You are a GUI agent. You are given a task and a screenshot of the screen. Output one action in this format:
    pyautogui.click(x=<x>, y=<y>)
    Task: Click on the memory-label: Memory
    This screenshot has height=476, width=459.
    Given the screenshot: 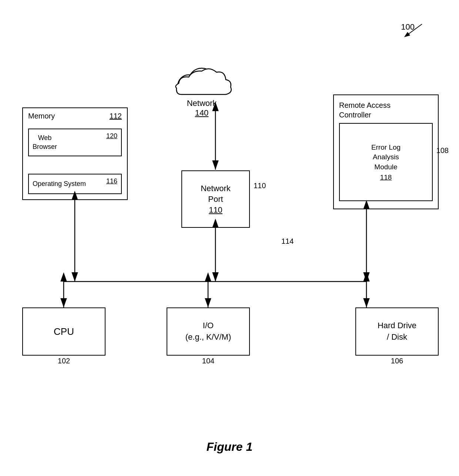 What is the action you would take?
    pyautogui.click(x=41, y=116)
    